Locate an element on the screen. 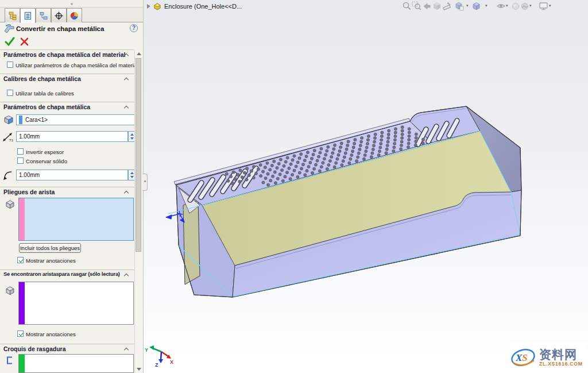  selection-strip is located at coordinates (21, 120).